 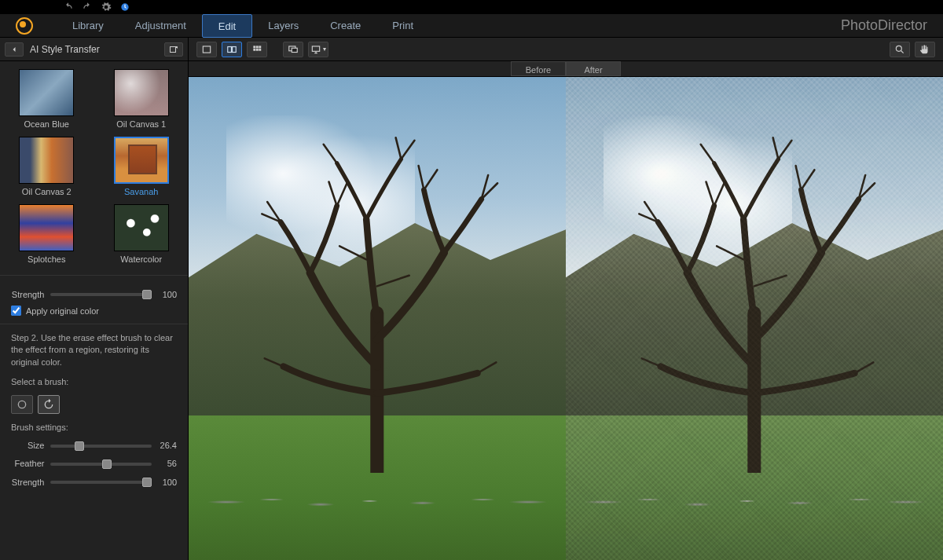 I want to click on style-watercolor: Watercolor, so click(x=141, y=234).